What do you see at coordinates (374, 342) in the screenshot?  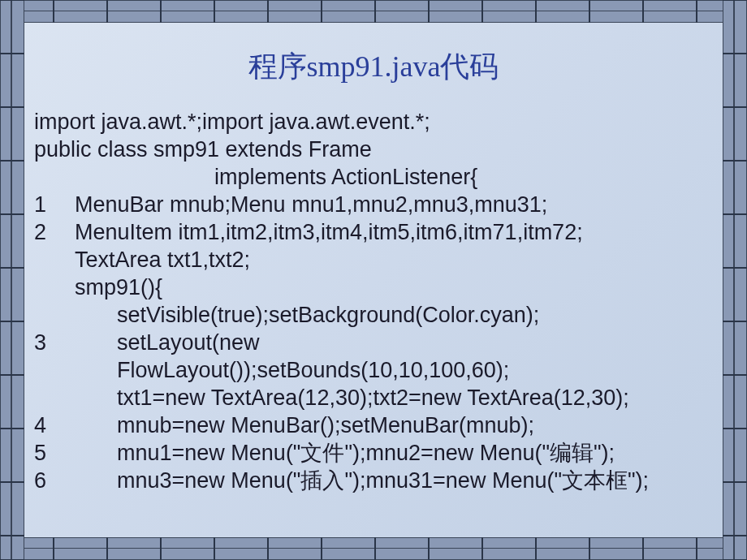 I see `code-line: 3setLayout(new` at bounding box center [374, 342].